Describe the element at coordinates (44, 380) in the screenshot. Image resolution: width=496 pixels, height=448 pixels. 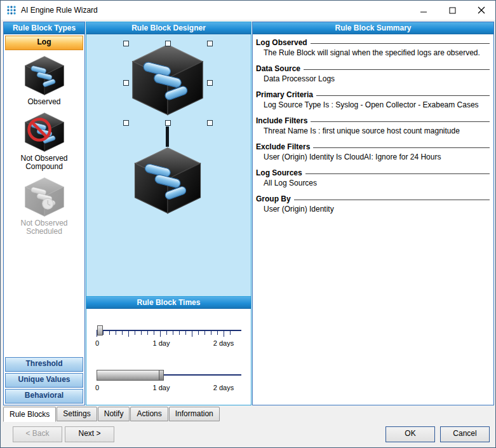
I see `category-unique-values-button: Unique Values` at that location.